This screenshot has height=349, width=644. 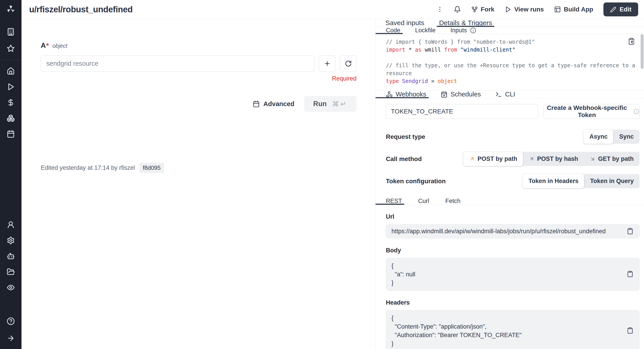 I want to click on request-type-label: Request type, so click(x=406, y=137).